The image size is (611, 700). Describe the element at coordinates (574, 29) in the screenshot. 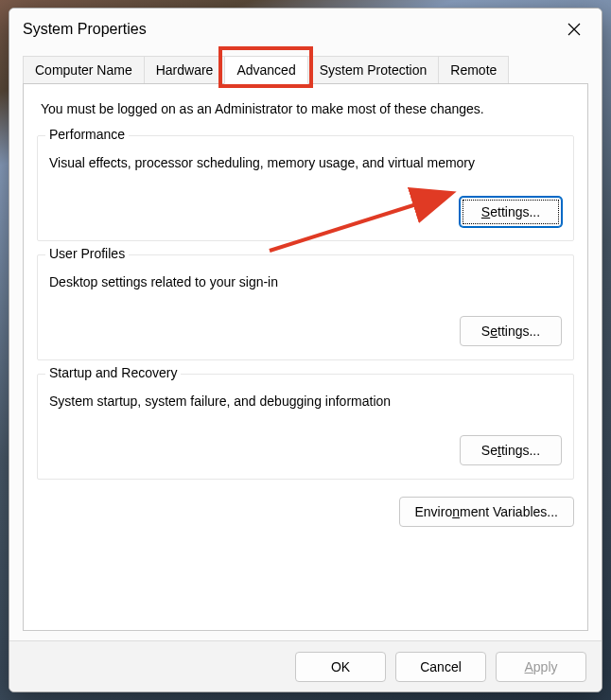

I see `close-icon` at that location.